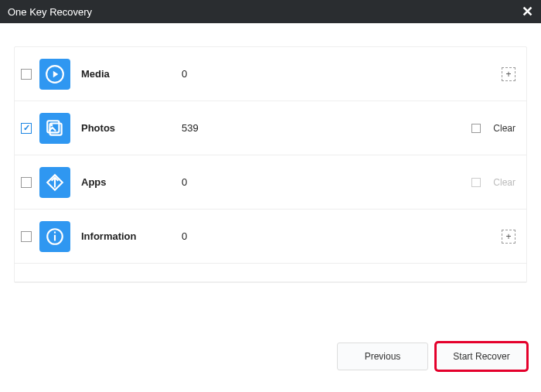  What do you see at coordinates (55, 74) in the screenshot?
I see `media-icon` at bounding box center [55, 74].